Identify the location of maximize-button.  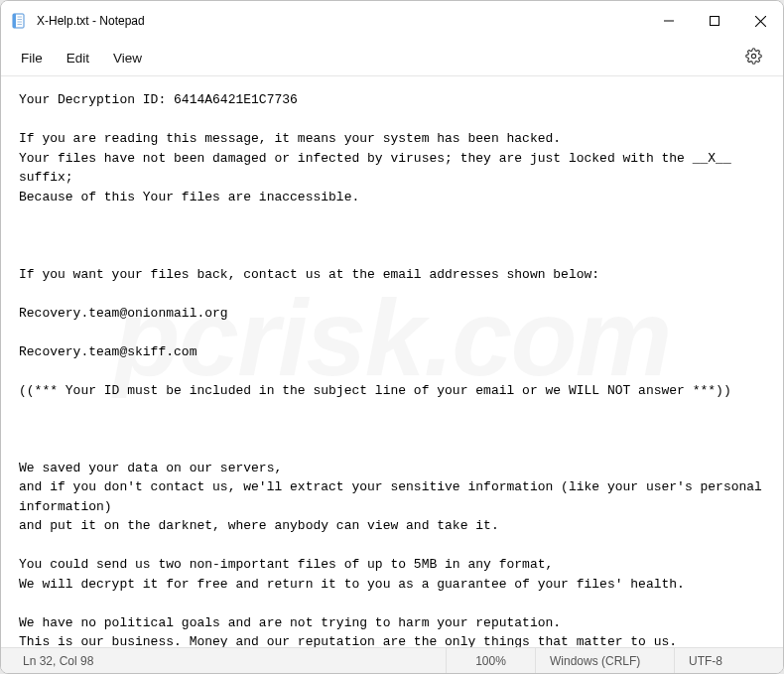
(715, 21).